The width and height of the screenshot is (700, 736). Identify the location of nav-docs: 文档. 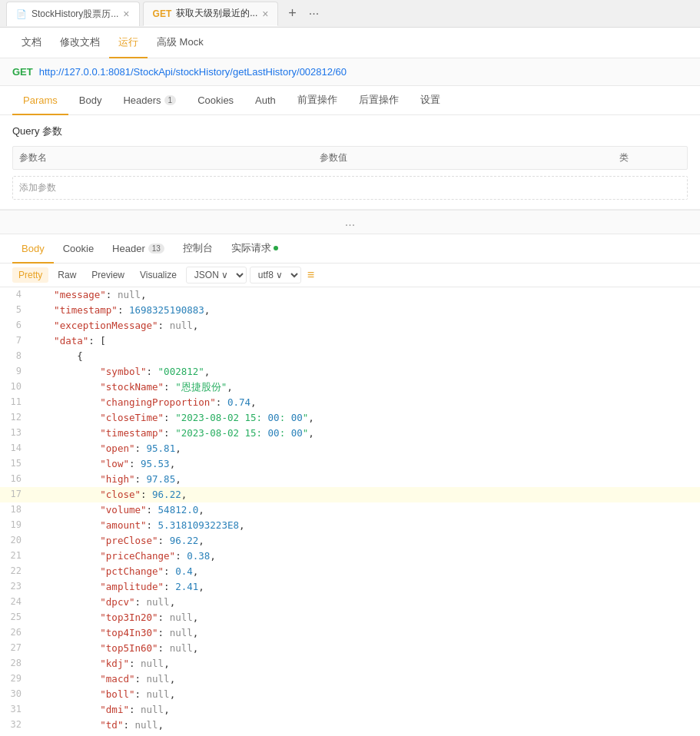
(32, 43).